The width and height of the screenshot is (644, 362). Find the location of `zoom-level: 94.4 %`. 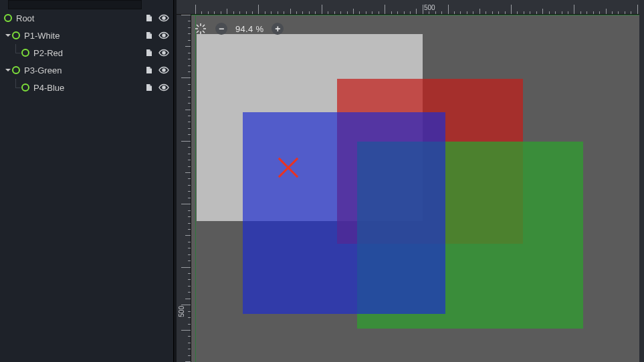

zoom-level: 94.4 % is located at coordinates (249, 29).